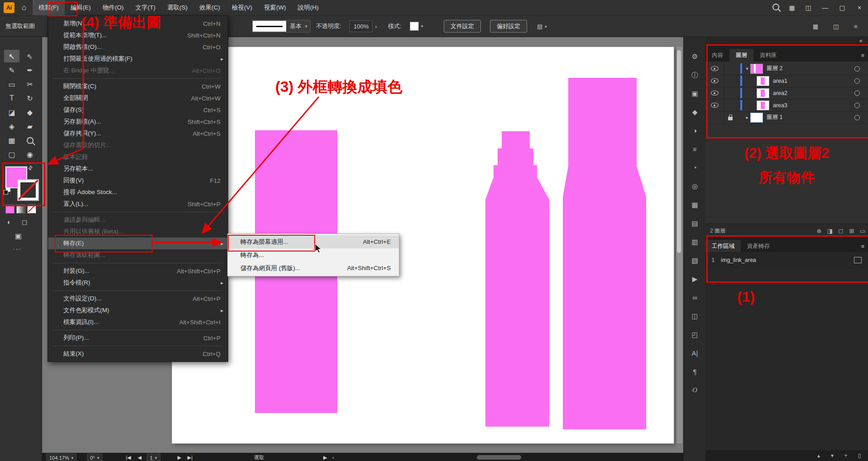  What do you see at coordinates (12, 140) in the screenshot?
I see `mesh-tool: ▦` at bounding box center [12, 140].